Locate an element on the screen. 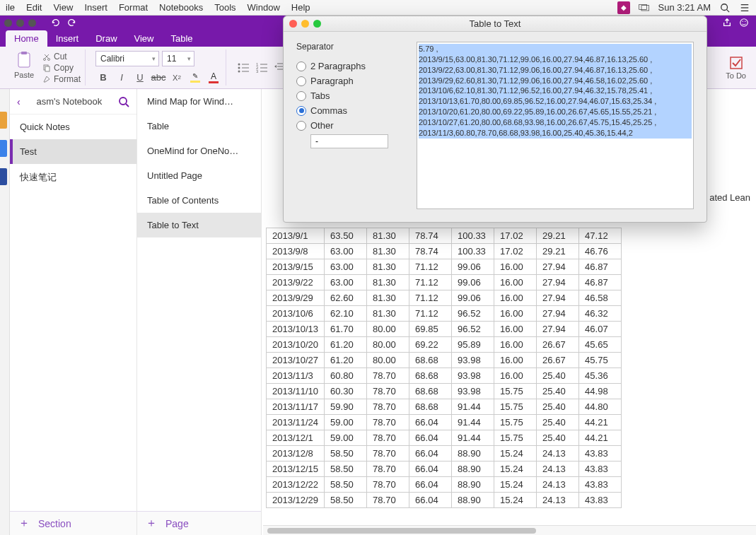  subscript-button: X2 is located at coordinates (177, 78).